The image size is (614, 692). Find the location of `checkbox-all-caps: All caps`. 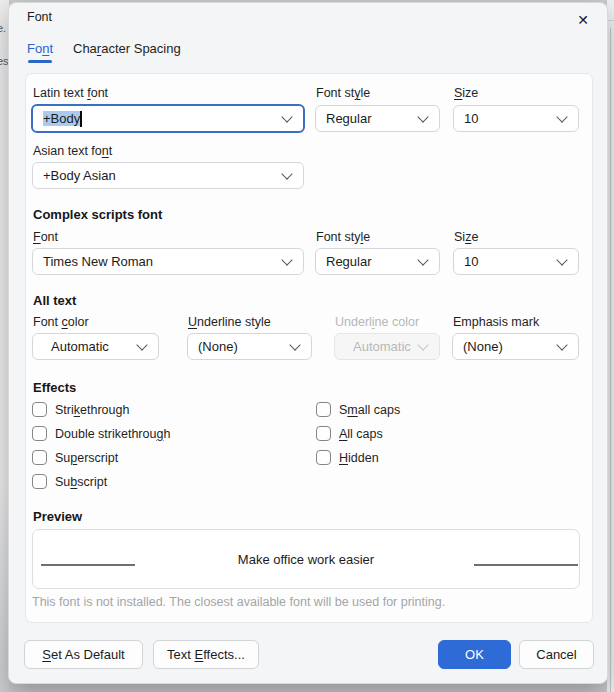

checkbox-all-caps: All caps is located at coordinates (350, 434).